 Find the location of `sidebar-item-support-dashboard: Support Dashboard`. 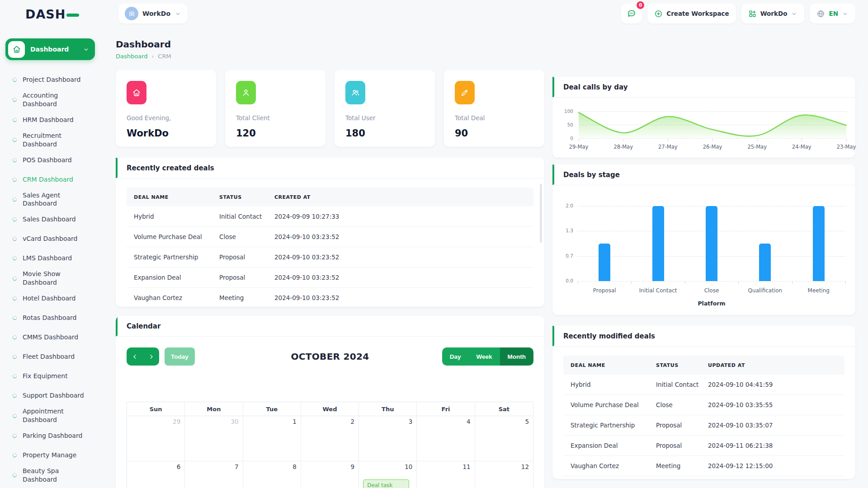

sidebar-item-support-dashboard: Support Dashboard is located at coordinates (53, 396).